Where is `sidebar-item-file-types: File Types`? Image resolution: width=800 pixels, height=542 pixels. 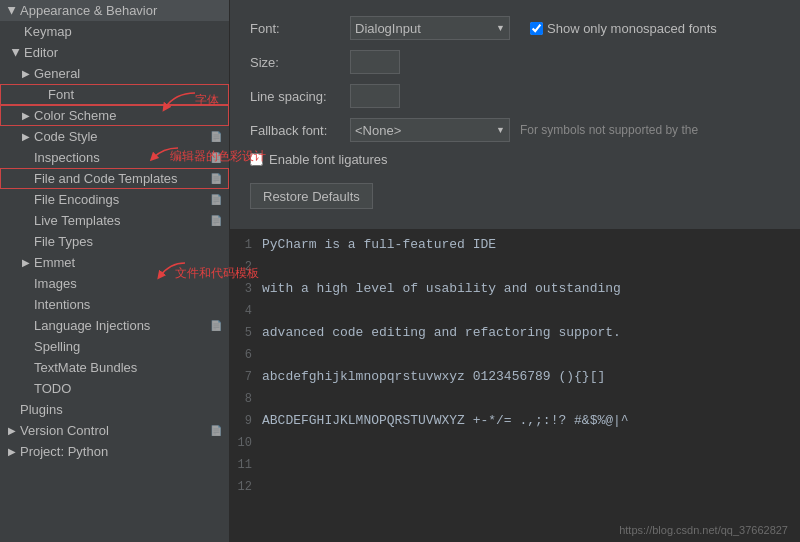 sidebar-item-file-types: File Types is located at coordinates (114, 242).